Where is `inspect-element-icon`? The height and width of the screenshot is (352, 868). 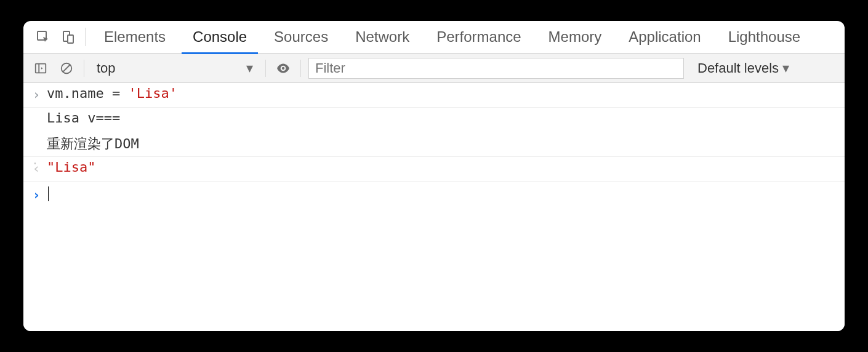
inspect-element-icon is located at coordinates (43, 37).